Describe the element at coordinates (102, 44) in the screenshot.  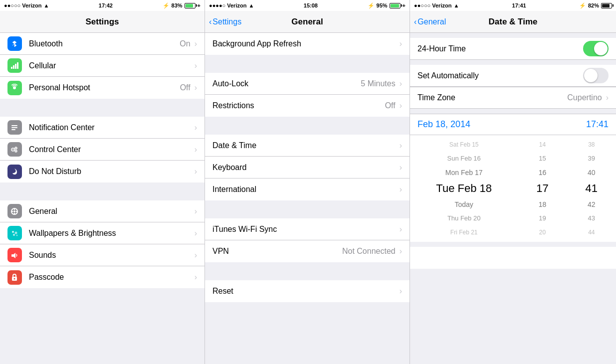
I see `row-bluetooth: Bluetooth On ›` at that location.